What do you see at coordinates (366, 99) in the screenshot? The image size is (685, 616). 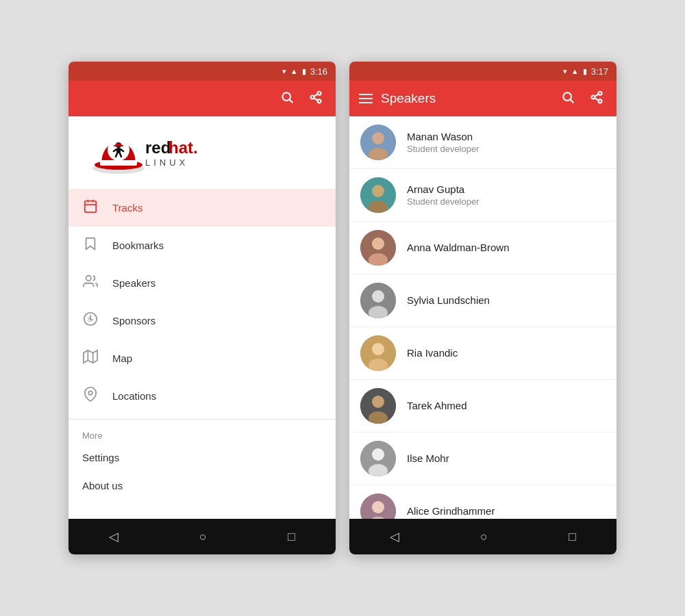 I see `hamburger-menu-button` at bounding box center [366, 99].